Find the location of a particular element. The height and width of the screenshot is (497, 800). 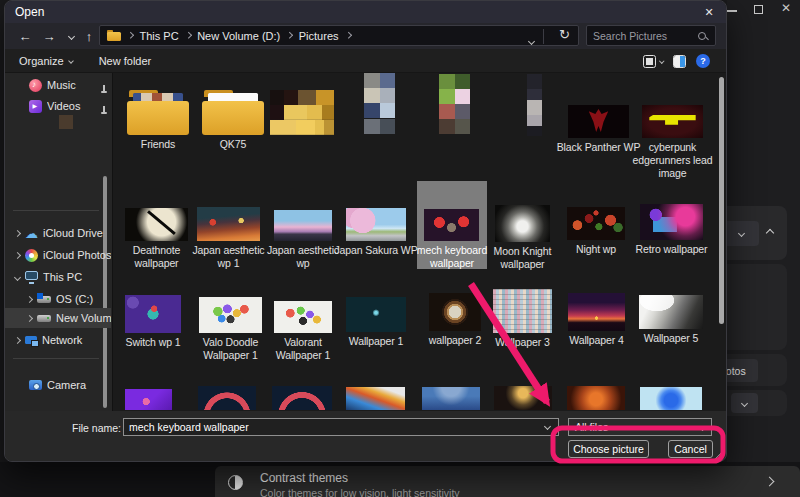

search-input is located at coordinates (642, 36).